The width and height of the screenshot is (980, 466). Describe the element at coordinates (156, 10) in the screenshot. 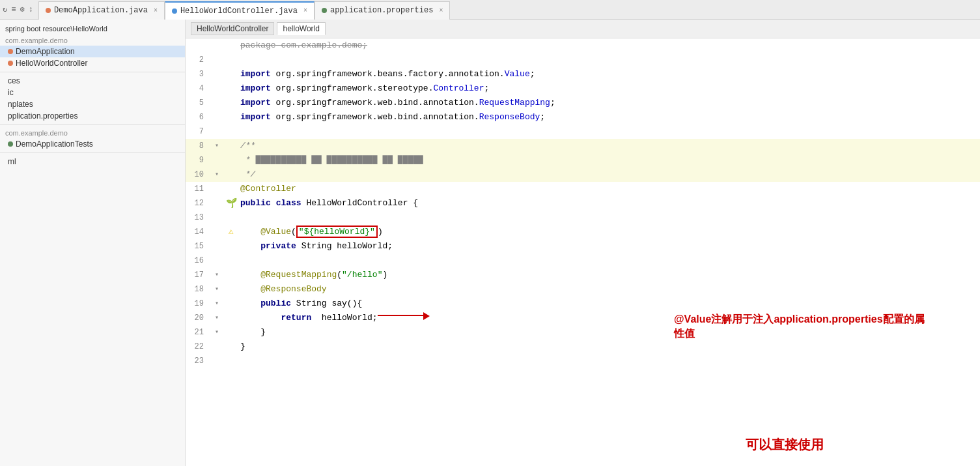

I see `tab-close-demo-app: ×` at that location.